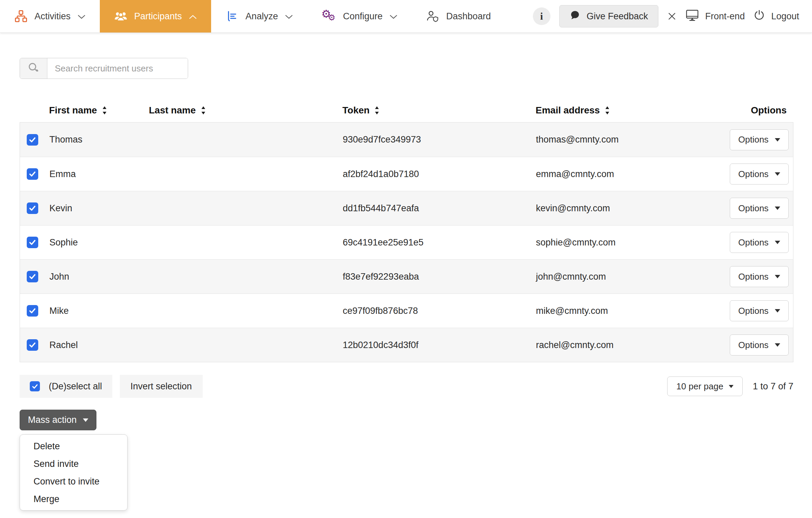 This screenshot has width=812, height=518. I want to click on header-cell-first-name: First name, so click(99, 110).